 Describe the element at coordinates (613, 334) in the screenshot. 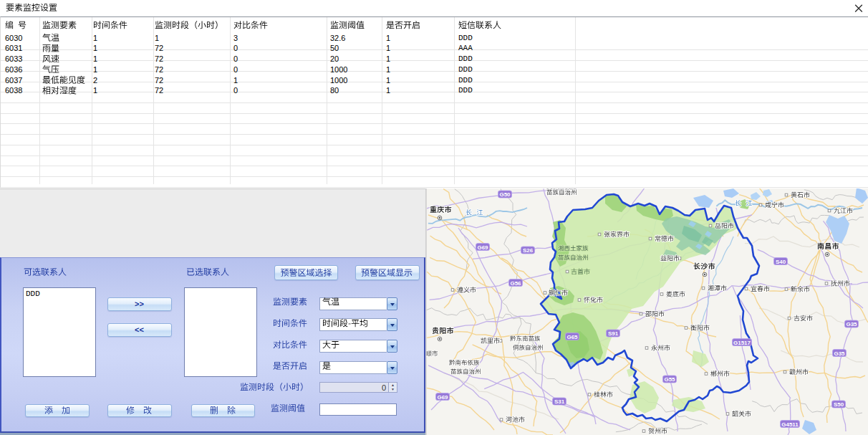

I see `svg-text: S91` at that location.